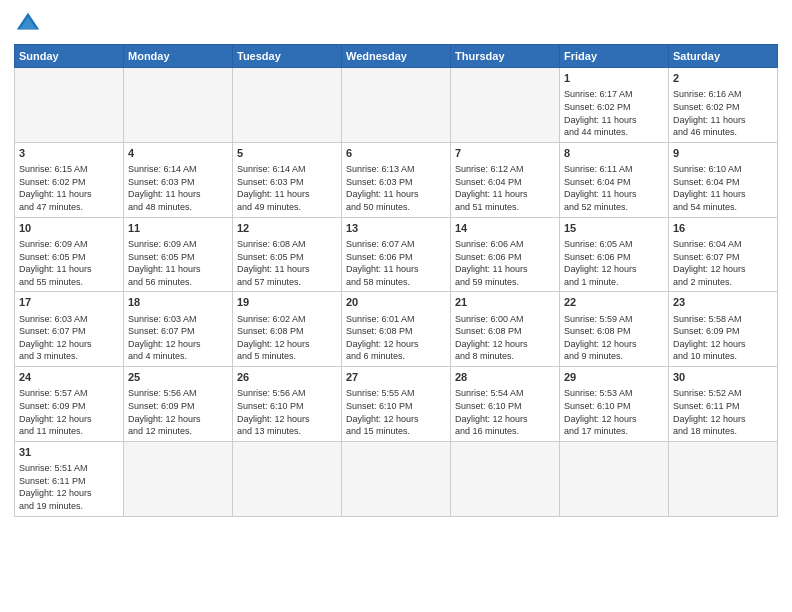 This screenshot has width=792, height=612. What do you see at coordinates (724, 106) in the screenshot?
I see `calendar-cell: 2Sunrise: 6:16 AM Sunset: 6:02 PM Daylig…` at bounding box center [724, 106].